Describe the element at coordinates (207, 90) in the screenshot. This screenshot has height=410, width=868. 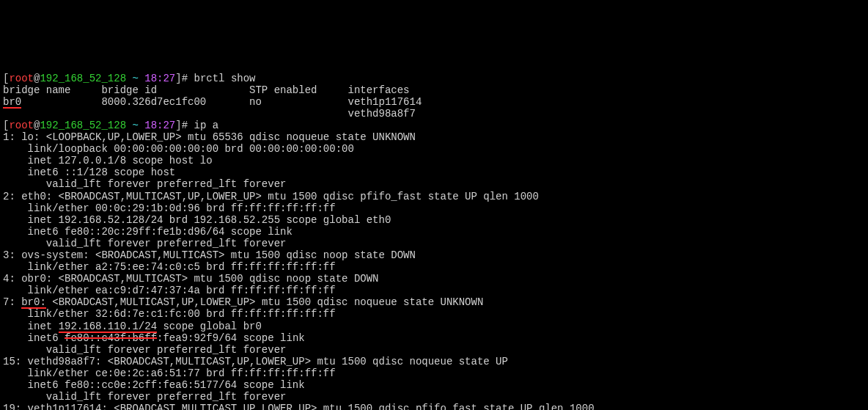
I see `brctl-header: bridge name bridge id STP enabled interf…` at that location.